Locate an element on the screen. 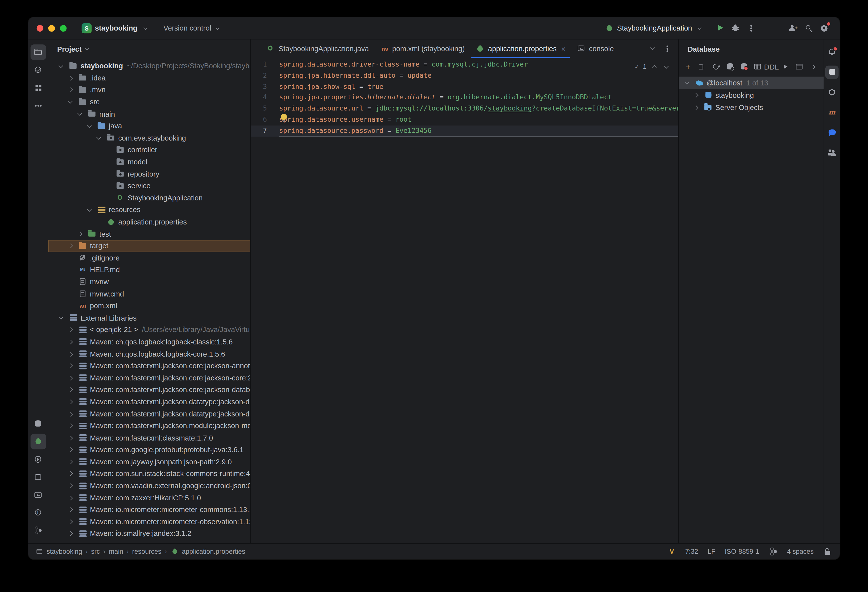  editor-tab: application.properties× is located at coordinates (521, 49).